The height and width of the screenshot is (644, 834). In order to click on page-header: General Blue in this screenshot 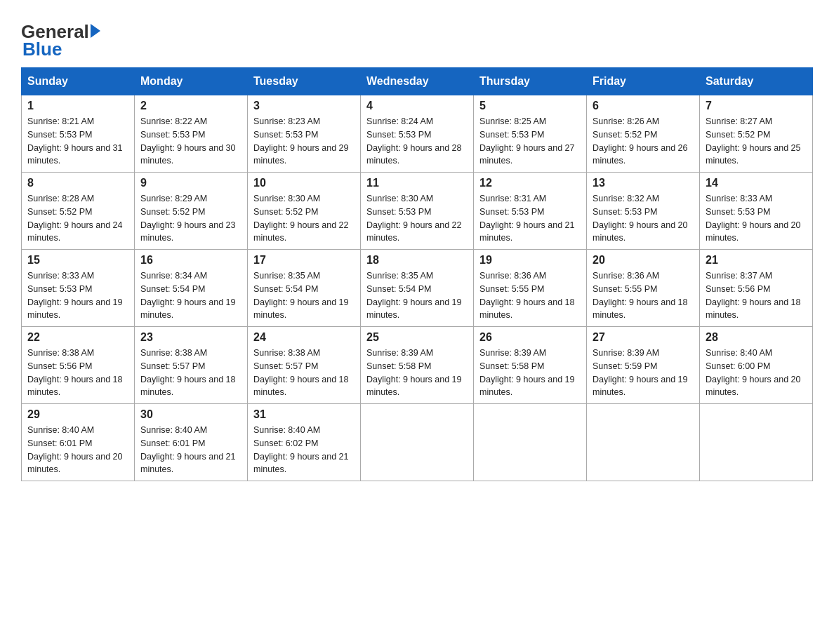, I will do `click(417, 37)`.